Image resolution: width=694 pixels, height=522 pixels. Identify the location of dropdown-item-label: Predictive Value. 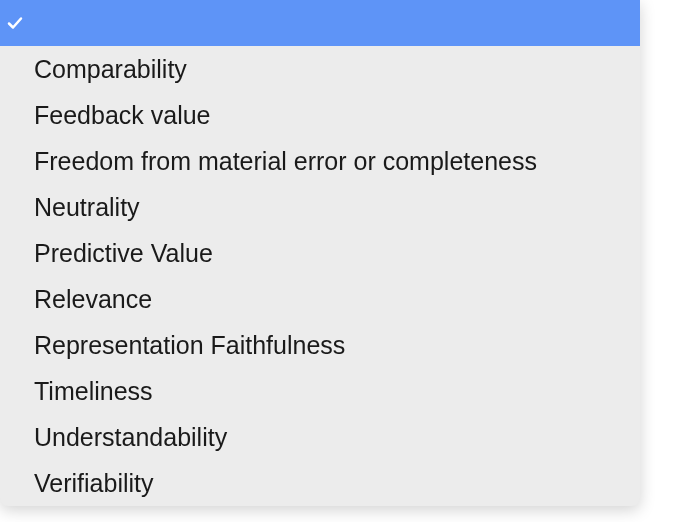
(124, 254).